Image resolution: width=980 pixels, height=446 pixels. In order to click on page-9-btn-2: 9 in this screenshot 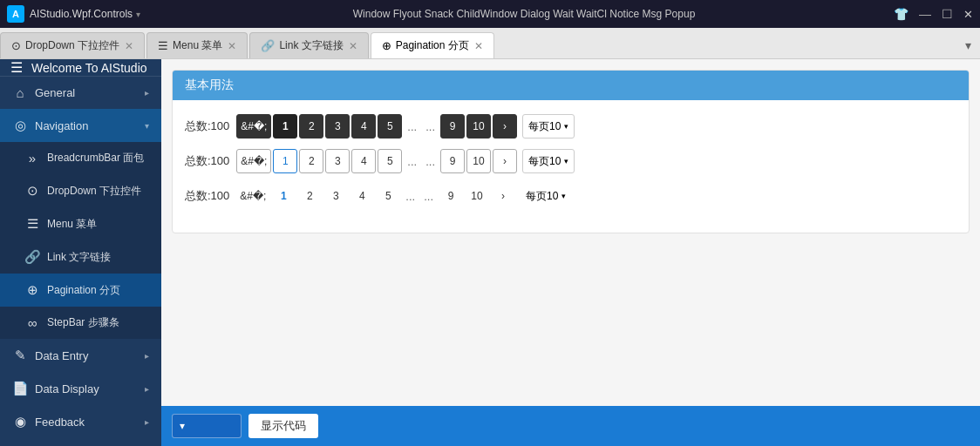, I will do `click(453, 161)`.